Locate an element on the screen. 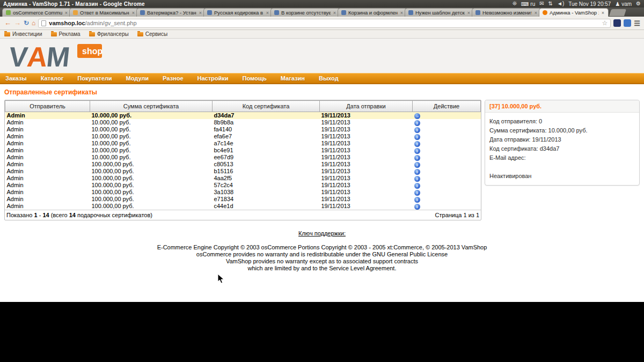 This screenshot has width=644, height=362. table-row-5: Admin10.000,00 руб.bc4e9119/11/2013i is located at coordinates (243, 150).